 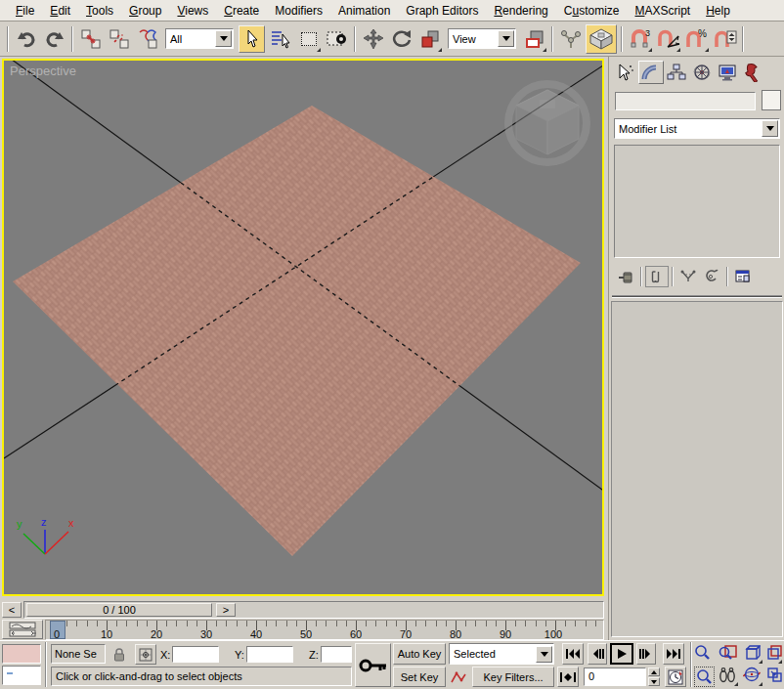 I want to click on select-and-manipulate-button, so click(x=571, y=39).